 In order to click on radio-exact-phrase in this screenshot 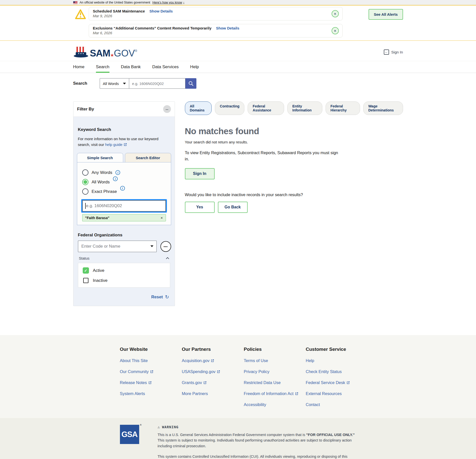, I will do `click(85, 191)`.